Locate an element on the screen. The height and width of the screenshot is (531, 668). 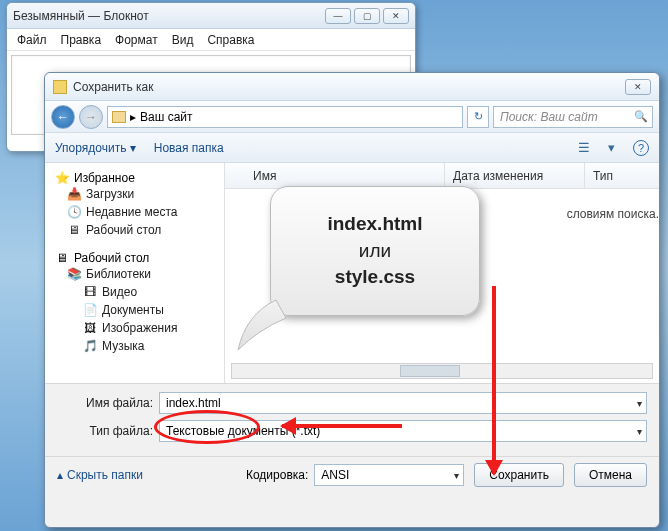
dialog-title-text: Сохранить как is located at coordinates (113, 87).